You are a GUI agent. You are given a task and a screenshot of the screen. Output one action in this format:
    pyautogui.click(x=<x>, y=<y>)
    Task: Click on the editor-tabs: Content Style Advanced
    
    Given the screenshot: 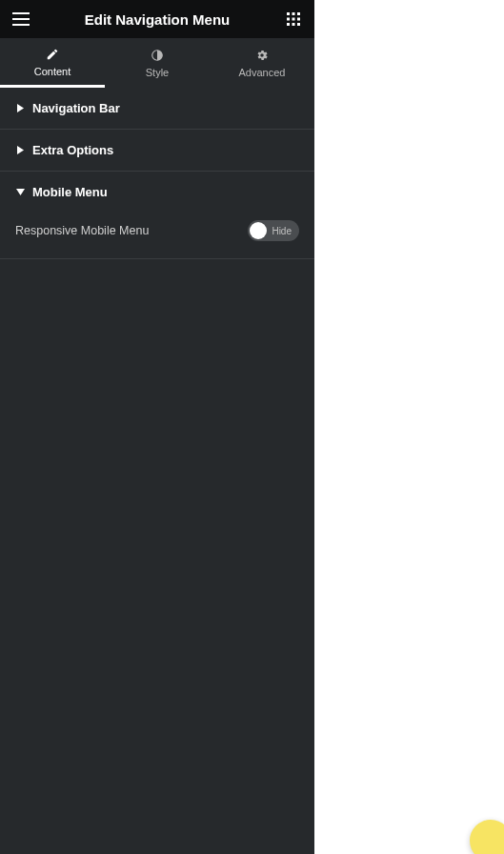 What is the action you would take?
    pyautogui.click(x=157, y=63)
    